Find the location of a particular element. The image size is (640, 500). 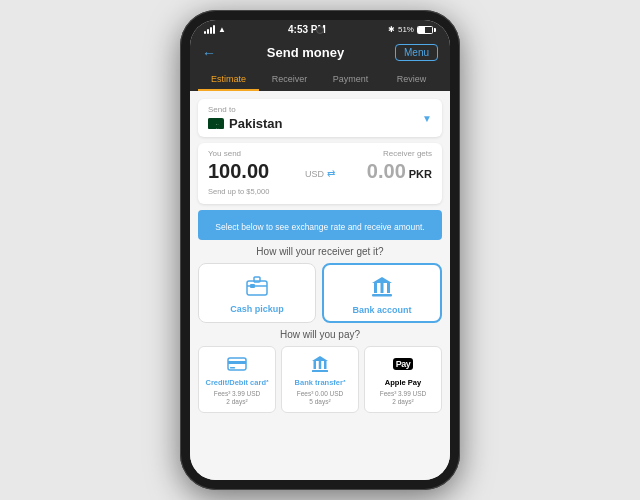

currency-from-label: USD is located at coordinates (314, 174).